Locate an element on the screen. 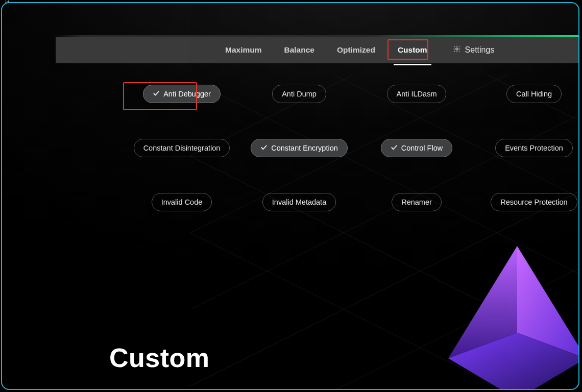 This screenshot has width=582, height=392. page-title: Custom is located at coordinates (159, 358).